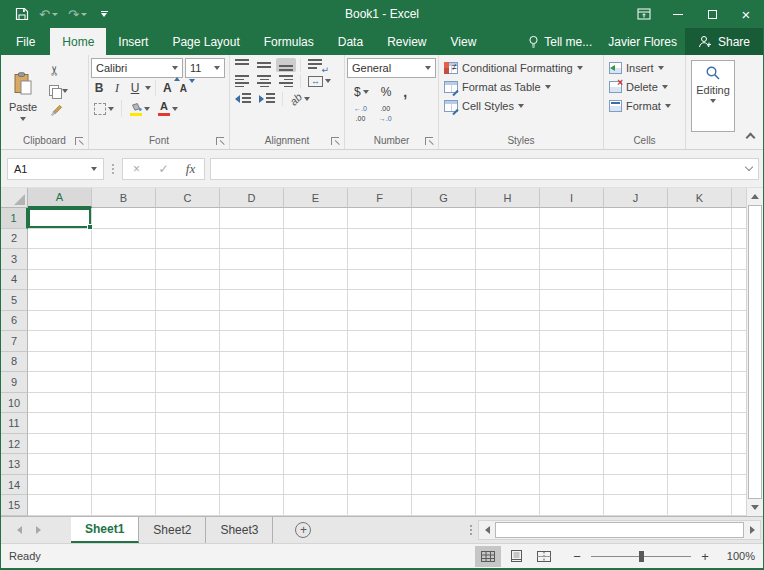 The width and height of the screenshot is (764, 570). Describe the element at coordinates (444, 218) in the screenshot. I see `cell-G1` at that location.